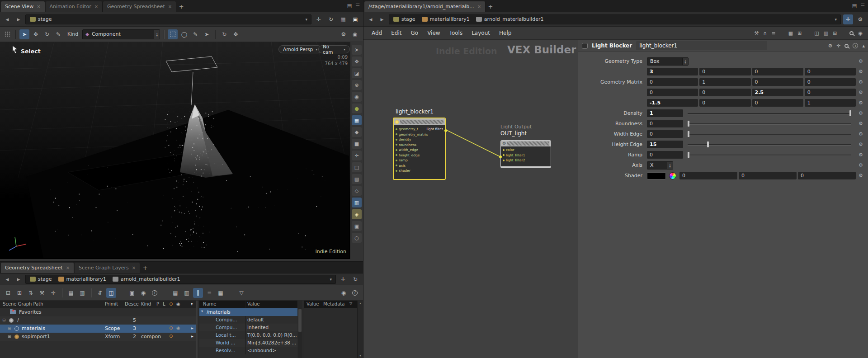 The height and width of the screenshot is (358, 868). I want to click on tab-animation-editor: Animation Editor ×, so click(74, 6).